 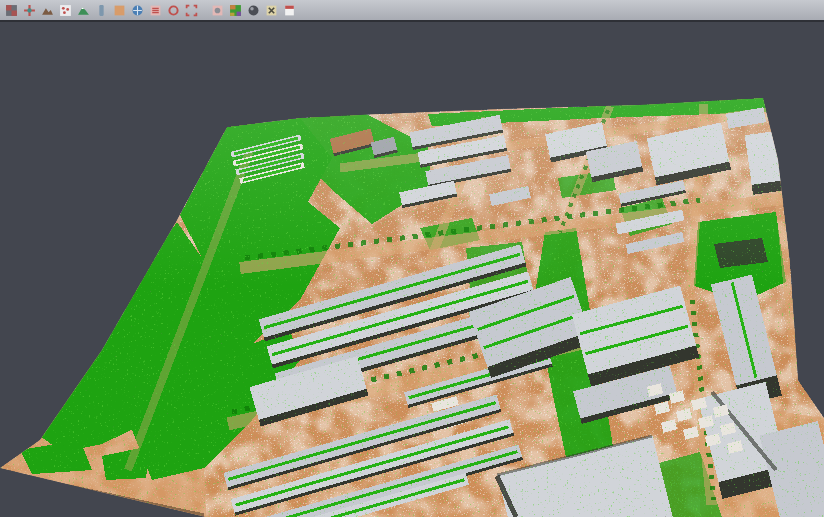 I want to click on dsm-icon, so click(x=120, y=10).